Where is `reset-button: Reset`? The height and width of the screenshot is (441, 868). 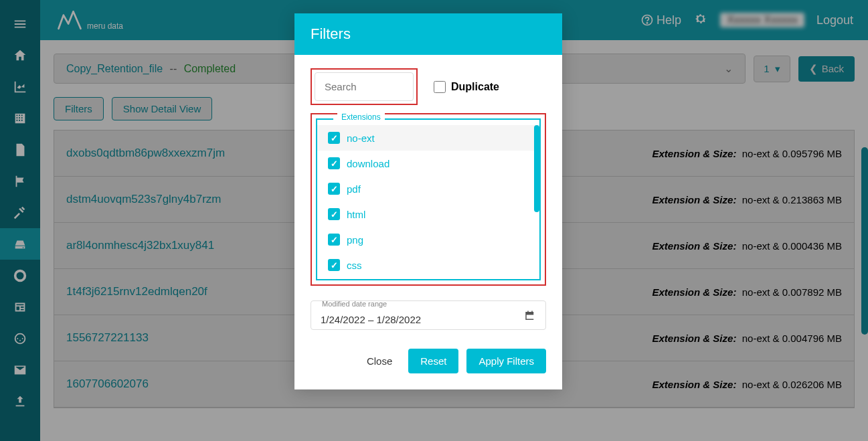 reset-button: Reset is located at coordinates (434, 361).